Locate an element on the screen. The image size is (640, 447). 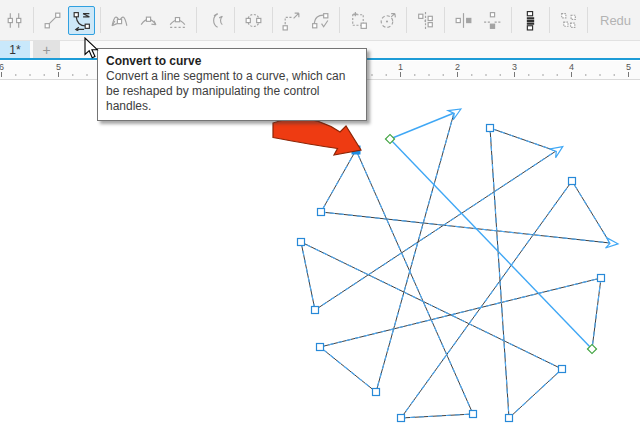
ruler-label: 1 is located at coordinates (400, 67).